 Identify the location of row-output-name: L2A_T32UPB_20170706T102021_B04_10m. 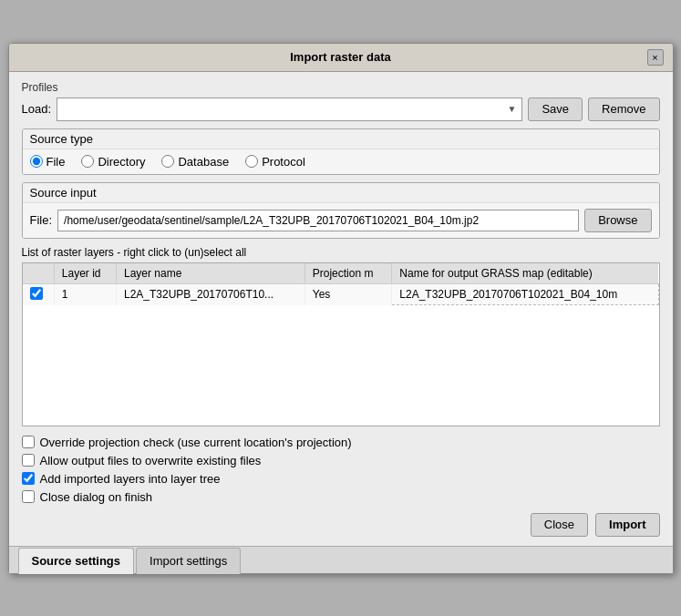
(525, 294).